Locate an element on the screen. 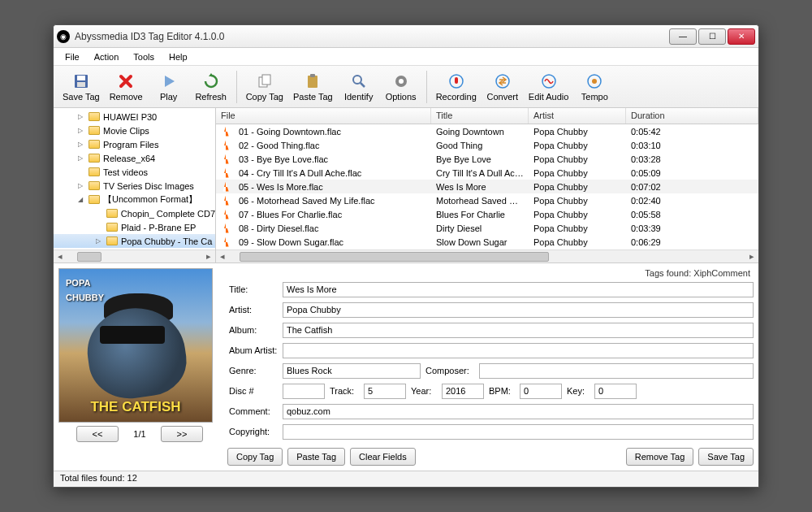  table-row: 03 - Bye Bye Love.flacBye Bye LovePopa C… is located at coordinates (487, 159).